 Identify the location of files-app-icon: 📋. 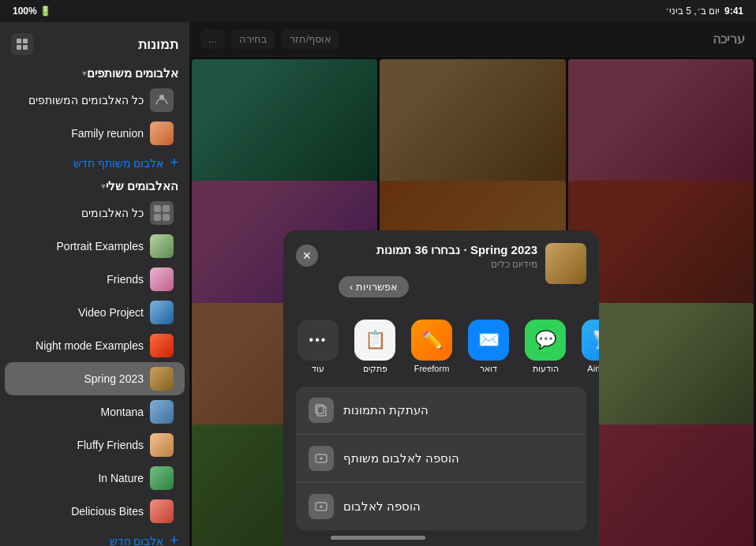
(375, 340).